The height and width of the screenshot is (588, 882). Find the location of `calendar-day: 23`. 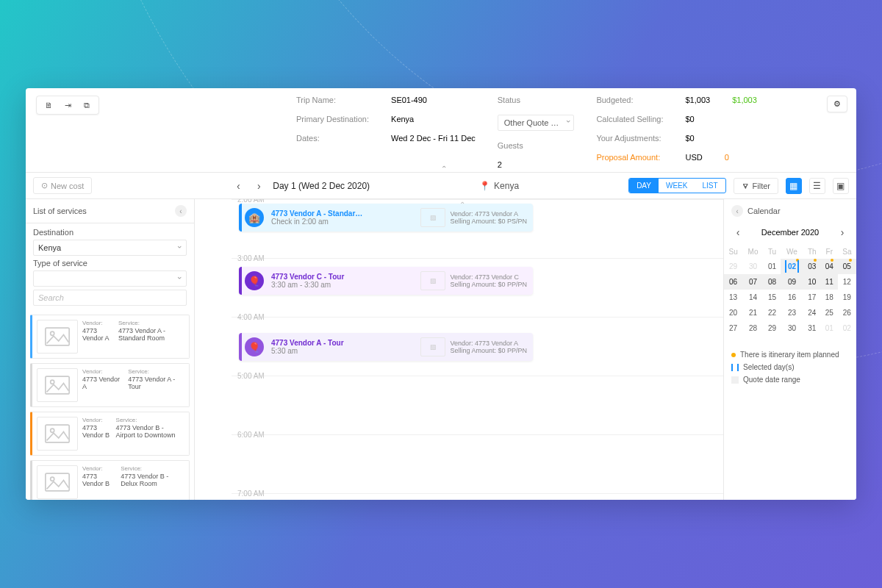

calendar-day: 23 is located at coordinates (792, 313).